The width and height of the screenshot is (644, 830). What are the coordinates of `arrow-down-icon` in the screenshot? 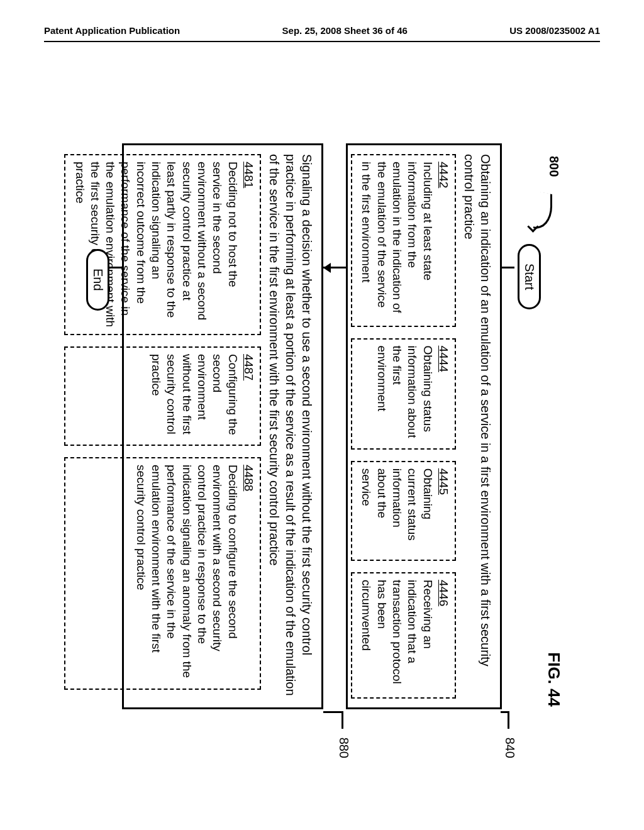 It's located at (327, 268).